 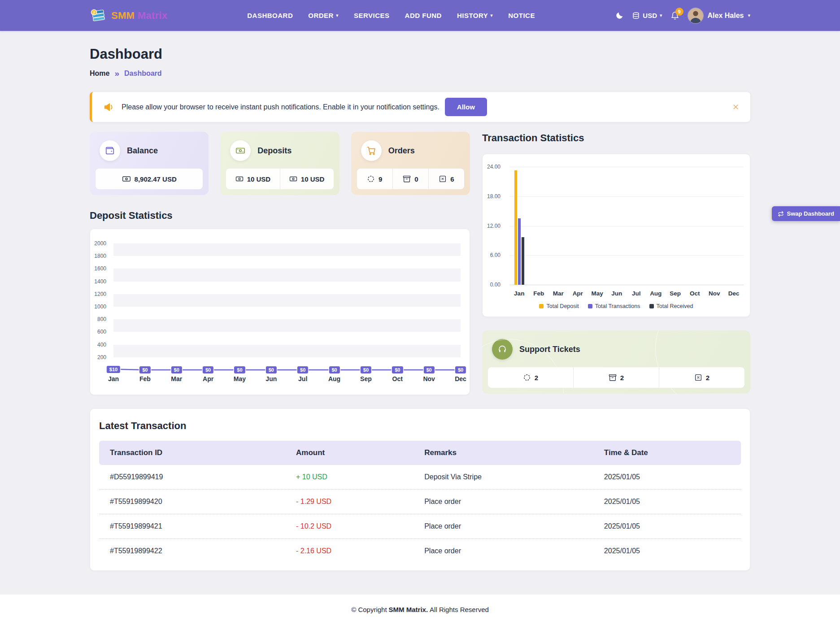 I want to click on notification-badge: 9, so click(x=679, y=12).